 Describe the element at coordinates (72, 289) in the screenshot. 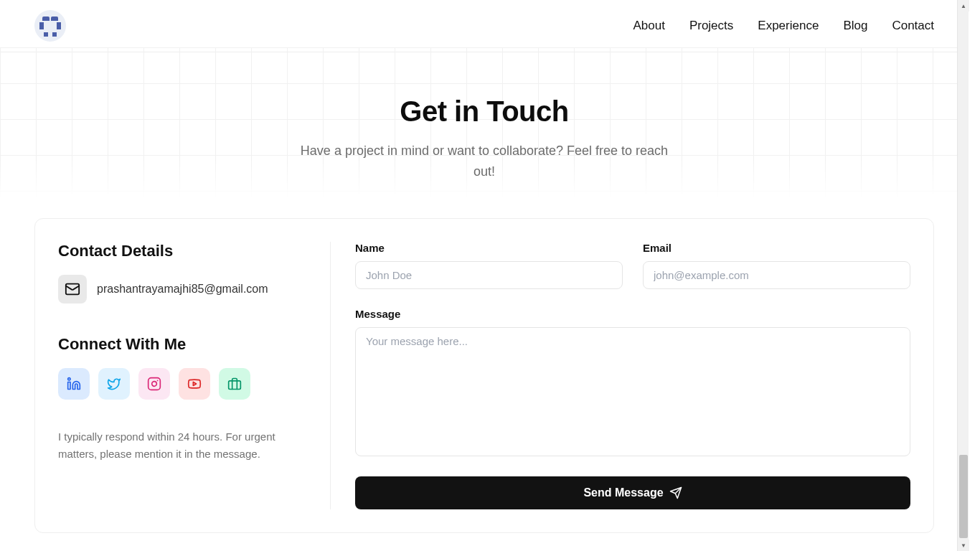

I see `mail-icon` at that location.